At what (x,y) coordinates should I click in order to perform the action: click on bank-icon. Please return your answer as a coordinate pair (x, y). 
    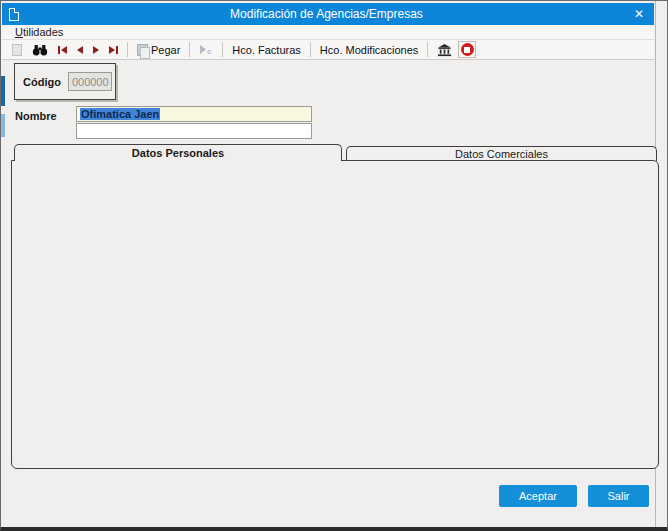
    Looking at the image, I should click on (444, 50).